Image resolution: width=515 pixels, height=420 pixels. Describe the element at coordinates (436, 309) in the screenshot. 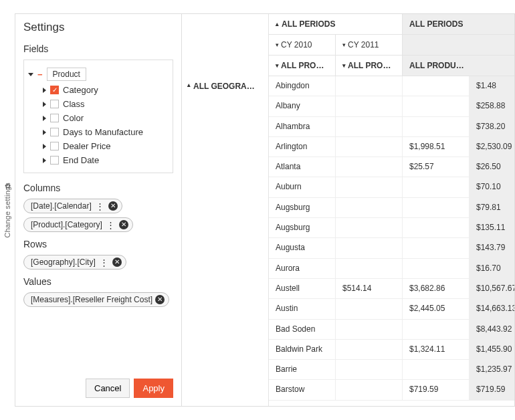

I see `value-cell: $2,445.05` at that location.